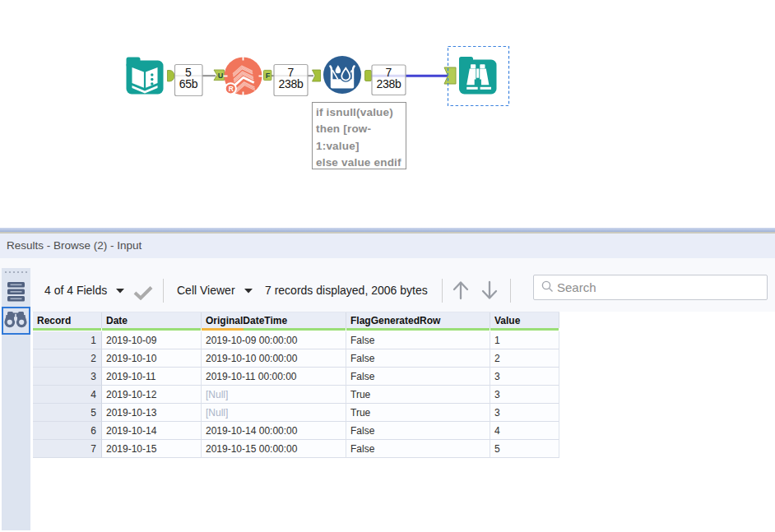 This screenshot has height=532, width=775. Describe the element at coordinates (268, 76) in the screenshot. I see `svg-text: F` at that location.